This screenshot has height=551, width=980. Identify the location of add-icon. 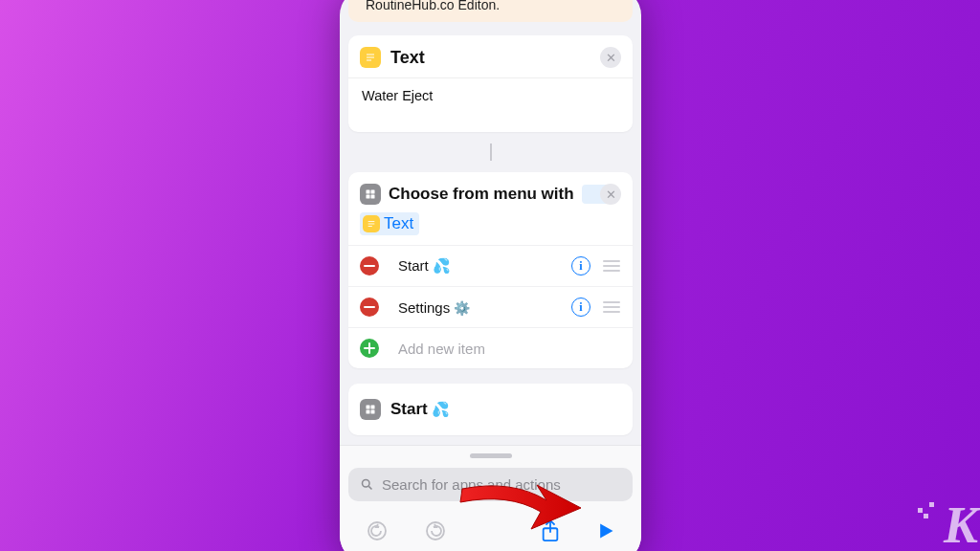
(369, 348).